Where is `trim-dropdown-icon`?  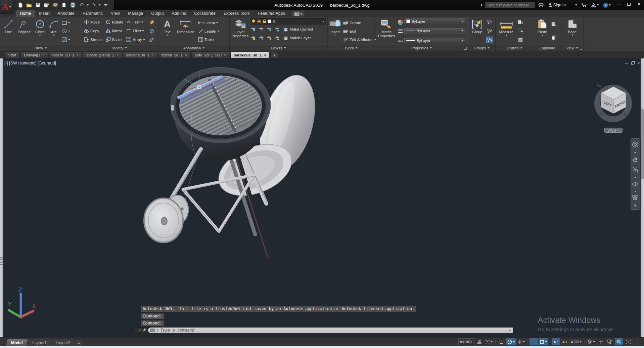
trim-dropdown-icon is located at coordinates (142, 22).